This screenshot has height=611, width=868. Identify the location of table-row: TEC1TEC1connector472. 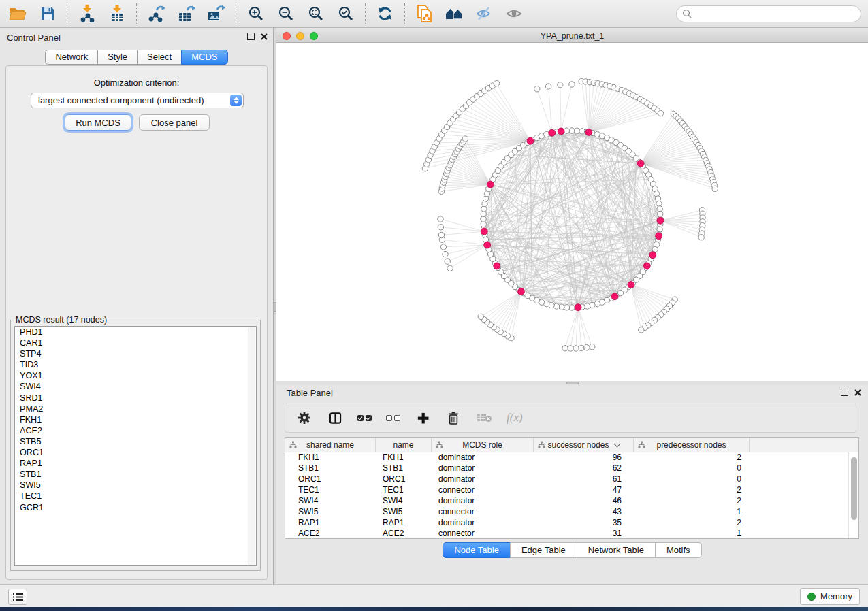
(567, 490).